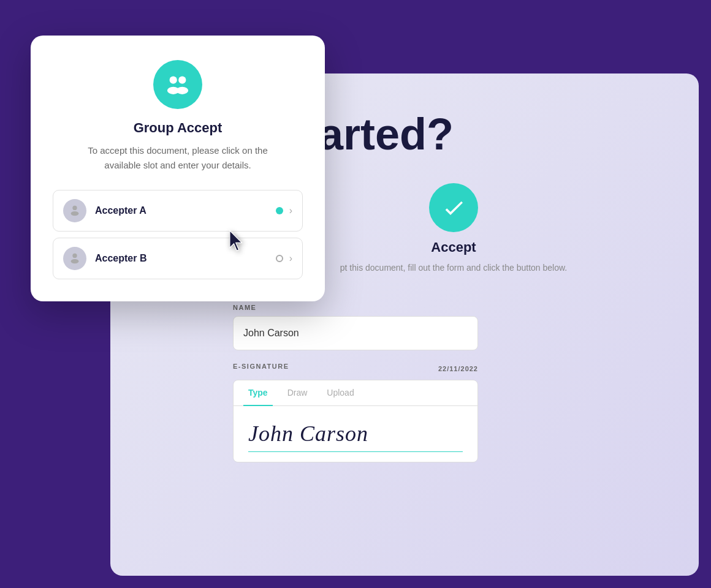 Image resolution: width=711 pixels, height=588 pixels. I want to click on person-icon-a, so click(75, 211).